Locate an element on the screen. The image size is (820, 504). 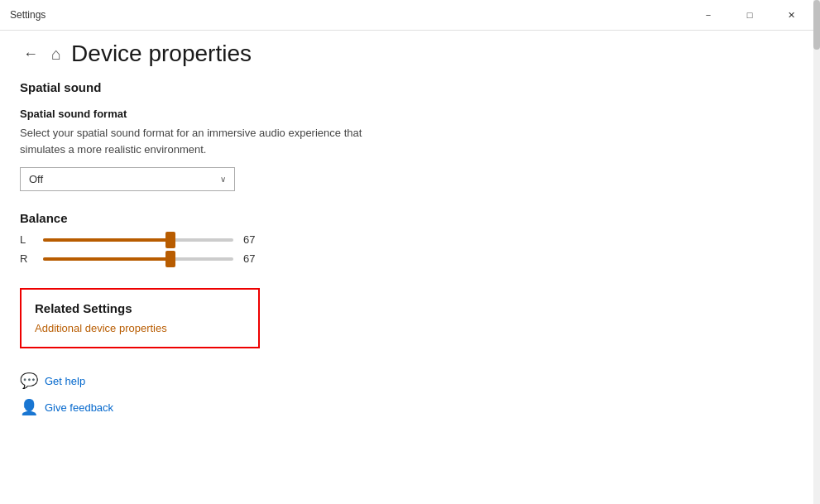
give-feedback-row: 👤 Give feedback is located at coordinates (410, 407).